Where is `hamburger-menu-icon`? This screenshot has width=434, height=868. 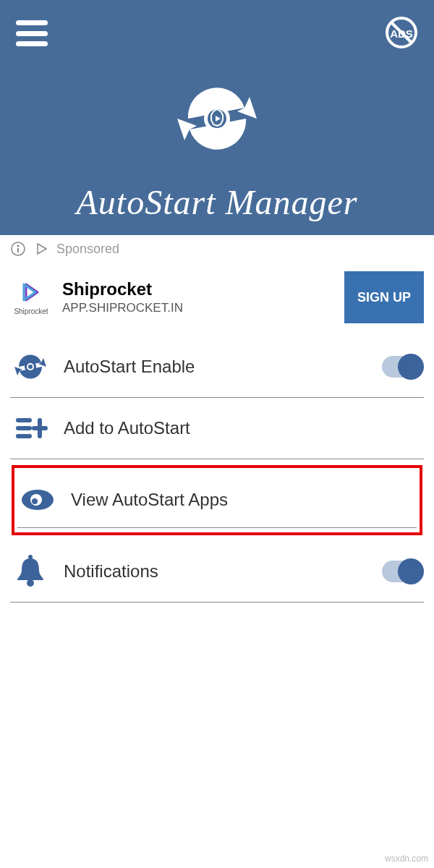
hamburger-menu-icon is located at coordinates (32, 33).